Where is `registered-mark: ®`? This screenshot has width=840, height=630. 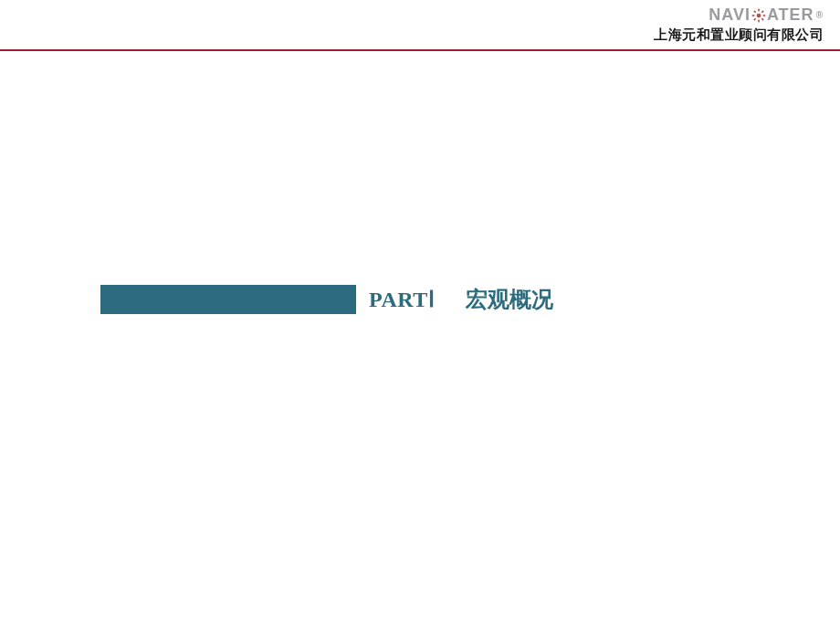
registered-mark: ® is located at coordinates (820, 15).